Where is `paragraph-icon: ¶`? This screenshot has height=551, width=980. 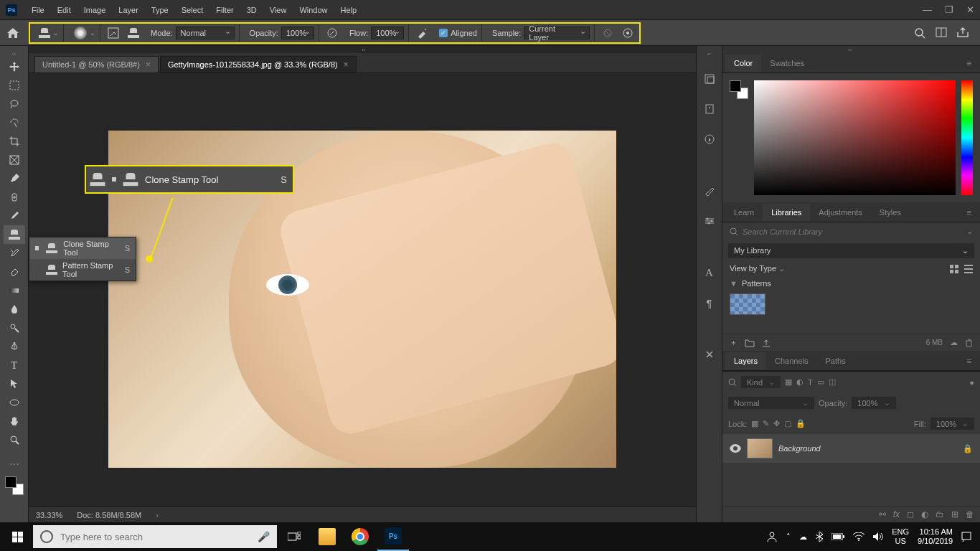
paragraph-icon: ¶ is located at coordinates (710, 303).